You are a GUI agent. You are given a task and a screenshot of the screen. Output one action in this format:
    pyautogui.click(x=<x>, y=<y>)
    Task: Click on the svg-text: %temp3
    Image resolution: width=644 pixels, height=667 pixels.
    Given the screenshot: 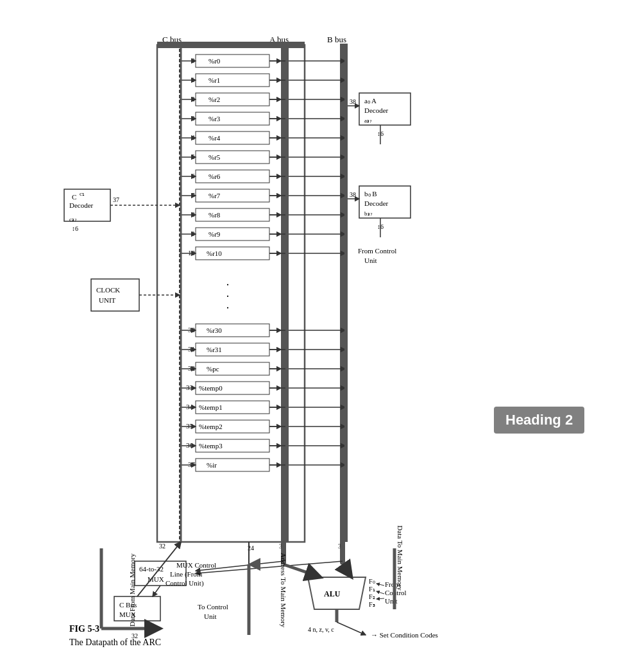 What is the action you would take?
    pyautogui.click(x=210, y=446)
    